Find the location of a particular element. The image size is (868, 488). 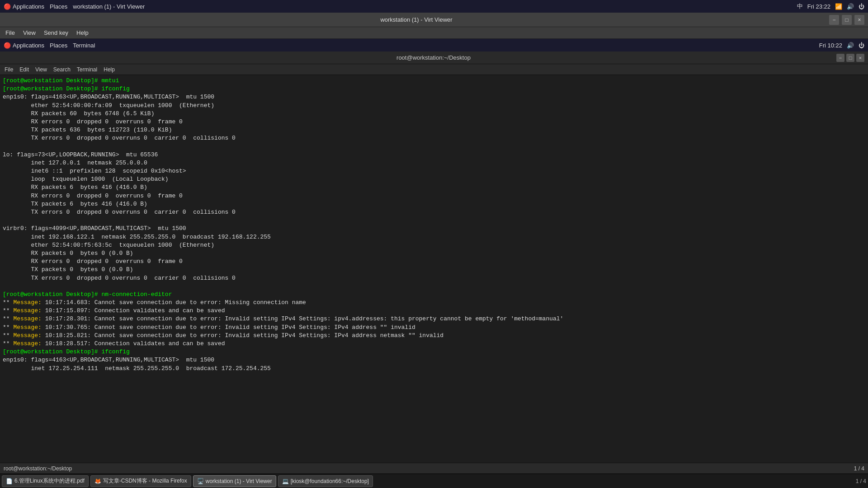

inner-gnome-panel: 🔴 Applications Places Terminal Fri 10:22… is located at coordinates (434, 45).